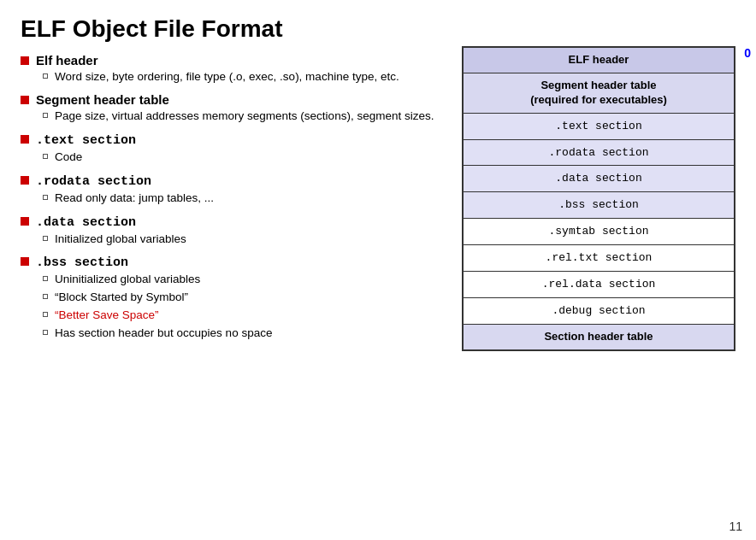 This screenshot has width=756, height=540. Describe the element at coordinates (68, 157) in the screenshot. I see `sub-item-text: Code` at that location.